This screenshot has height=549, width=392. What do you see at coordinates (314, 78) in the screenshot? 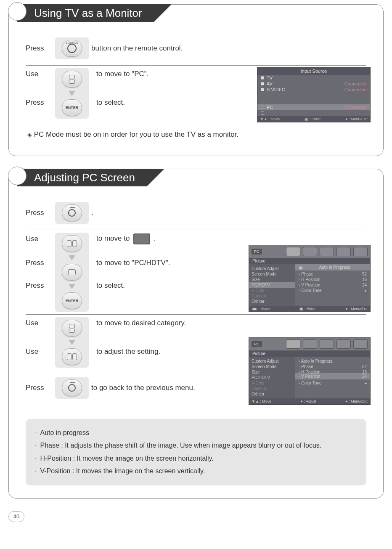
I see `osd-row: TV` at bounding box center [314, 78].